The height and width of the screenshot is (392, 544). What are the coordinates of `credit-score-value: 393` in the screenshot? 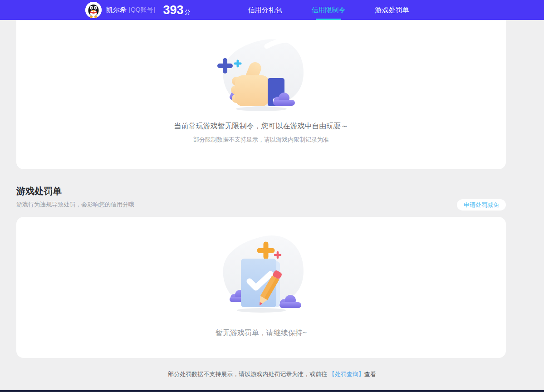 It's located at (173, 10).